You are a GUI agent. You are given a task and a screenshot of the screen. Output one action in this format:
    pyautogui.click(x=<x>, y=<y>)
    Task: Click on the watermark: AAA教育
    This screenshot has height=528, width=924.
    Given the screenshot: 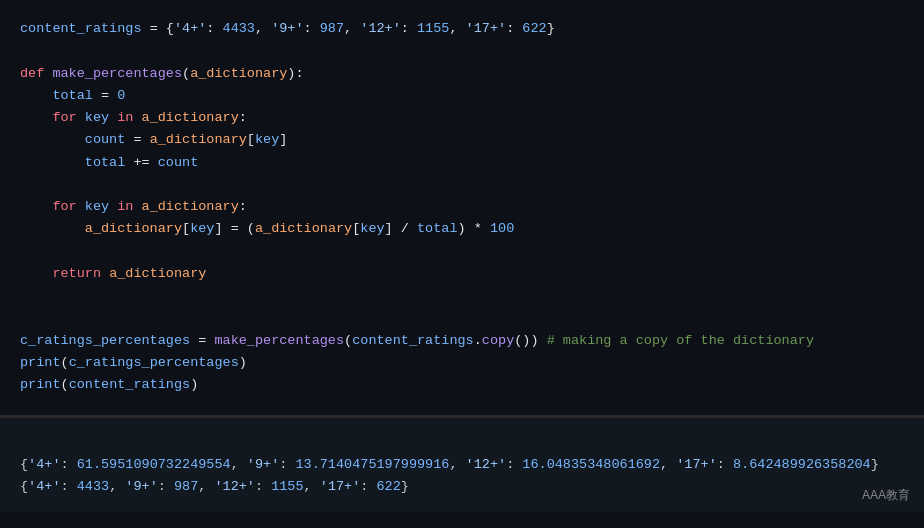 What is the action you would take?
    pyautogui.click(x=886, y=496)
    